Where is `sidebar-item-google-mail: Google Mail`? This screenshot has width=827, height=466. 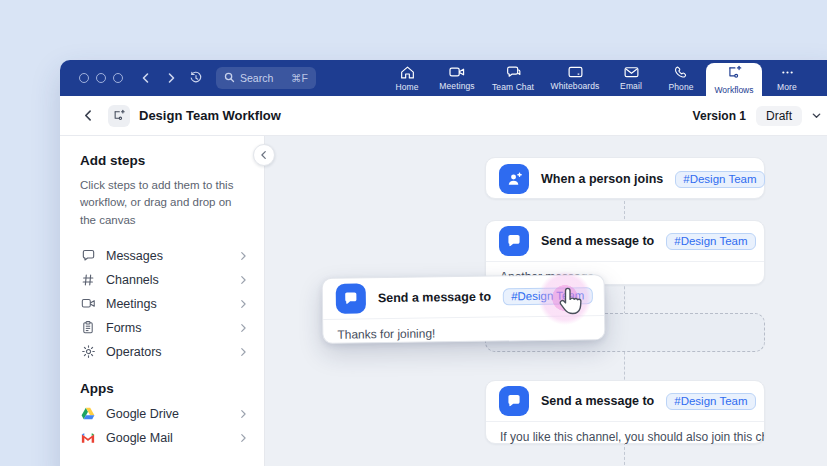 sidebar-item-google-mail: Google Mail is located at coordinates (164, 438).